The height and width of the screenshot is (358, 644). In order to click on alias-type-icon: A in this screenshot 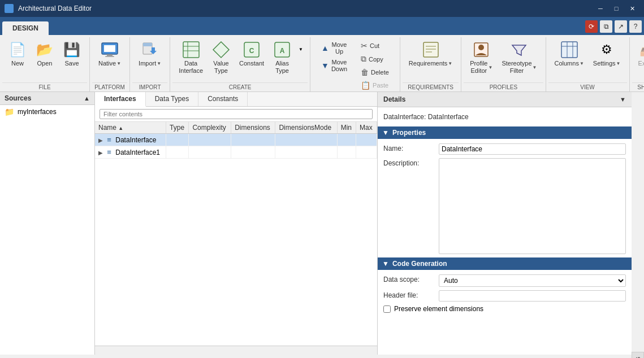, I will do `click(282, 50)`.